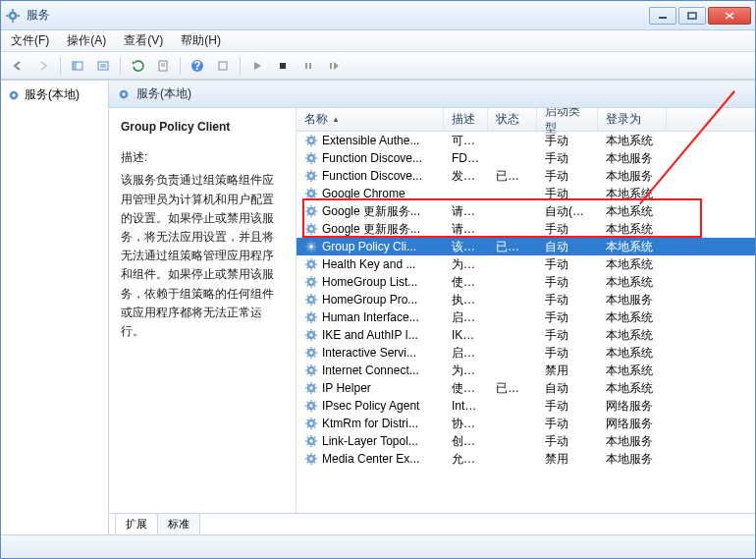 This screenshot has height=559, width=756. I want to click on table-row: HomeGroup List...使本...手动本地系统, so click(526, 282).